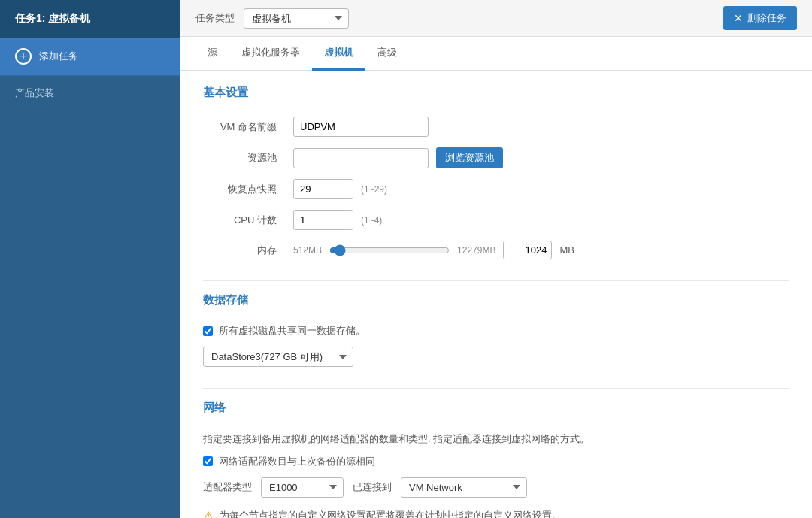 The width and height of the screenshot is (812, 518). Describe the element at coordinates (59, 56) in the screenshot. I see `add-task-label: 添加任务` at that location.